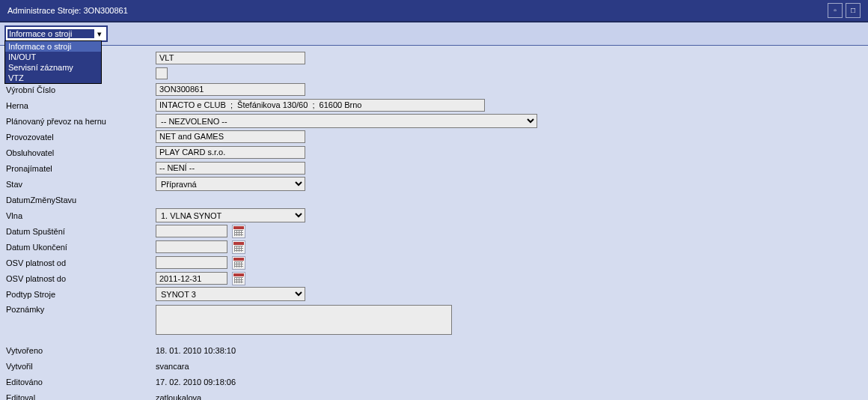  Describe the element at coordinates (67, 10) in the screenshot. I see `window-title: Administrace Stroje: 3ON300861` at that location.